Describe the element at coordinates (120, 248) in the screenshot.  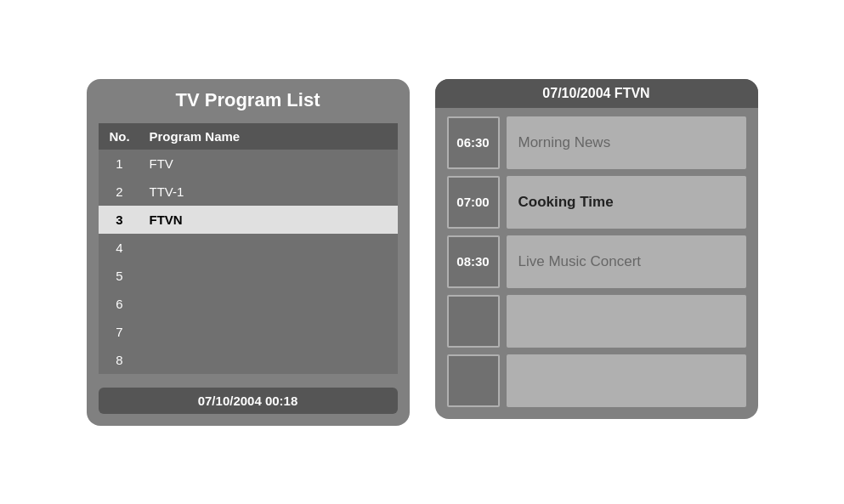
I see `row-no: 4` at that location.